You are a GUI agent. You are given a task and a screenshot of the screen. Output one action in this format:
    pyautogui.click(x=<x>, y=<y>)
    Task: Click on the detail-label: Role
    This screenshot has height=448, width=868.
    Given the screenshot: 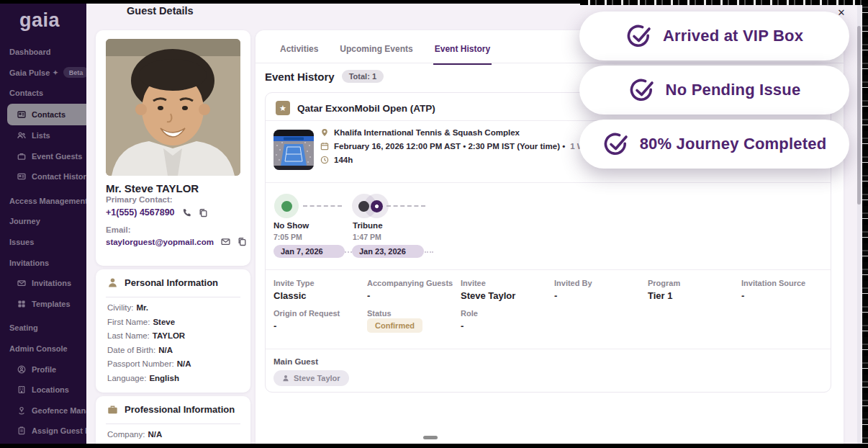 What is the action you would take?
    pyautogui.click(x=469, y=313)
    